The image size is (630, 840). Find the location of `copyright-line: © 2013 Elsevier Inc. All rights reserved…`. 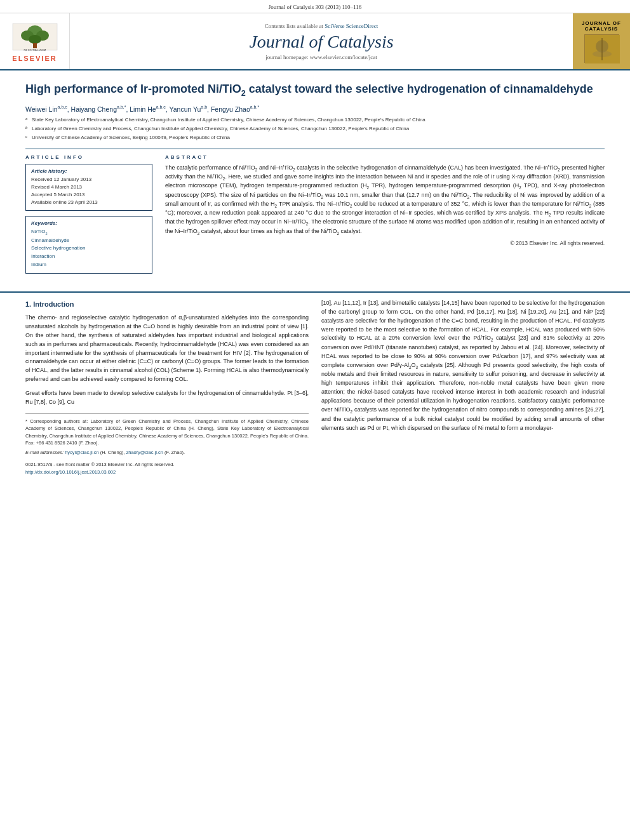

copyright-line: © 2013 Elsevier Inc. All rights reserved… is located at coordinates (385, 243).